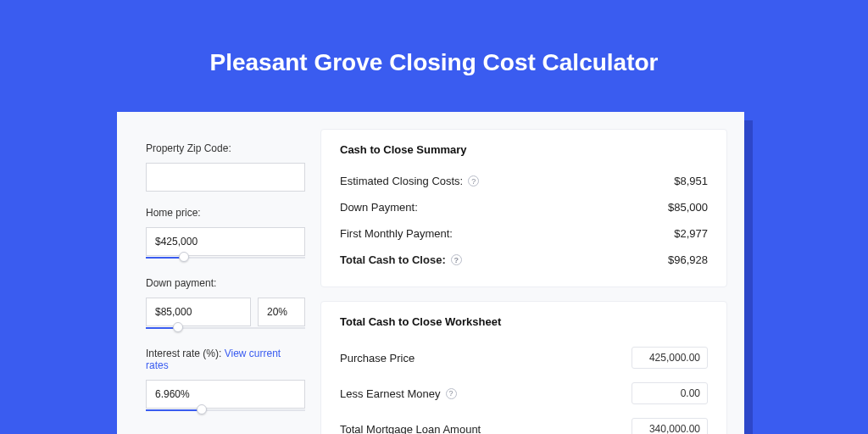  Describe the element at coordinates (225, 329) in the screenshot. I see `down-slider` at that location.